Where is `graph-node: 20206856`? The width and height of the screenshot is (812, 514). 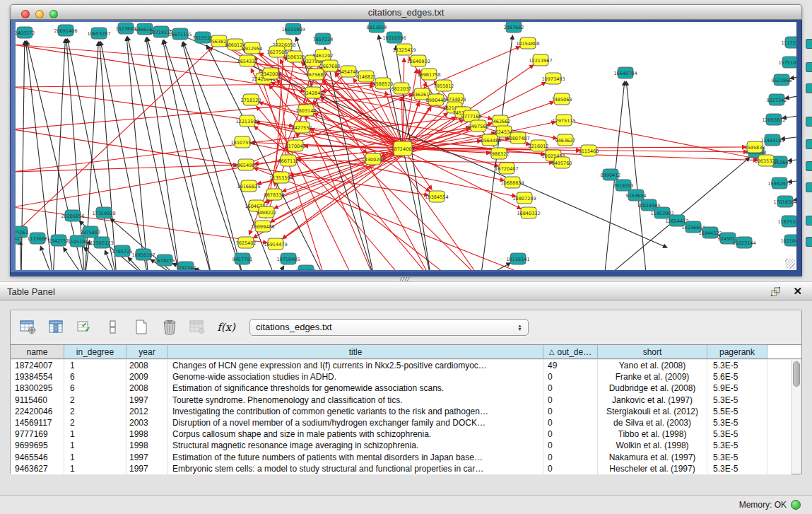
graph-node: 20206856 is located at coordinates (72, 216).